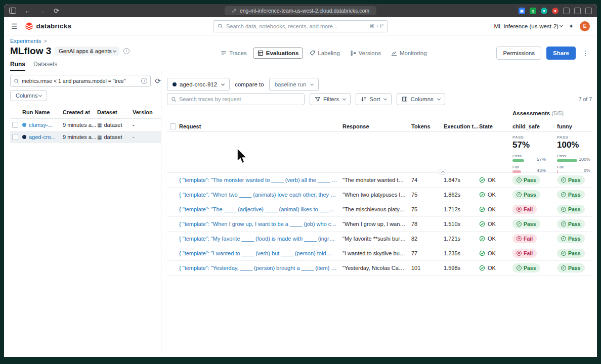  What do you see at coordinates (427, 195) in the screenshot?
I see `trace-tokens: 75` at bounding box center [427, 195].